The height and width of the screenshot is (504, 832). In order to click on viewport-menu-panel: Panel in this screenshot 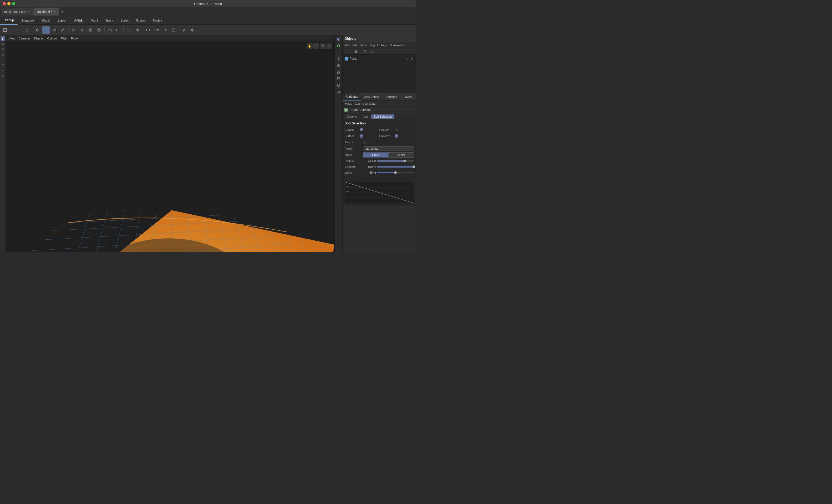, I will do `click(75, 38)`.